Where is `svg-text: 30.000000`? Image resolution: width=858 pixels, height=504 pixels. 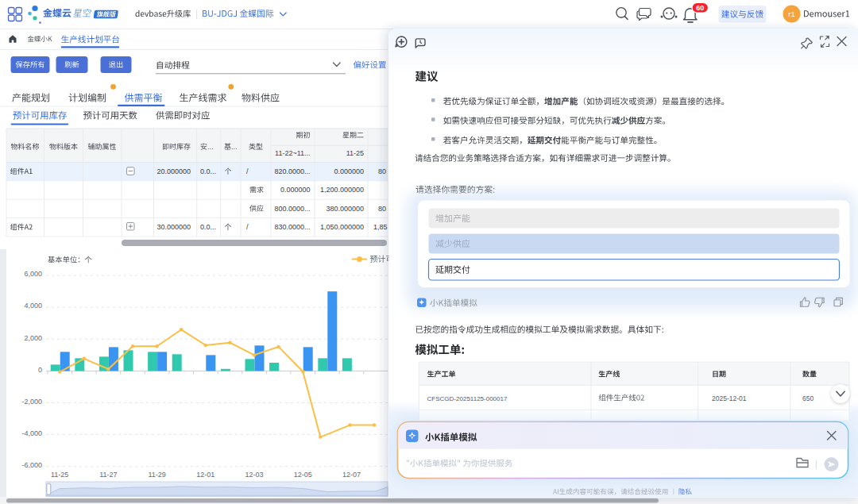 svg-text: 30.000000 is located at coordinates (173, 227).